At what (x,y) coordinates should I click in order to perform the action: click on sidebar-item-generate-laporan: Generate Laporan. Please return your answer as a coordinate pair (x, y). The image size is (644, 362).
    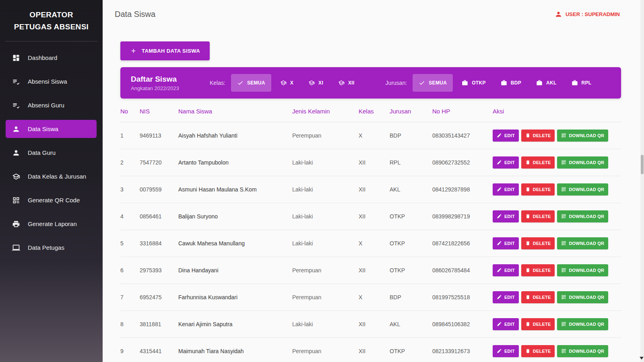
    Looking at the image, I should click on (51, 224).